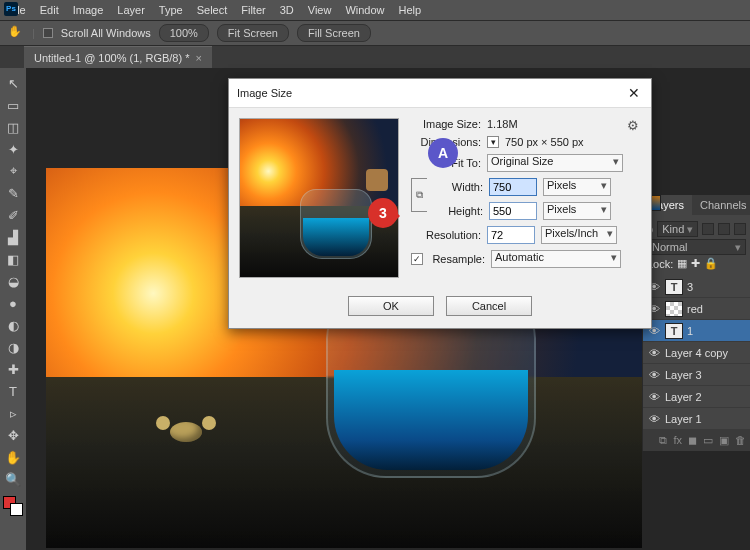 The image size is (750, 550). I want to click on layer-name: 3, so click(716, 287).